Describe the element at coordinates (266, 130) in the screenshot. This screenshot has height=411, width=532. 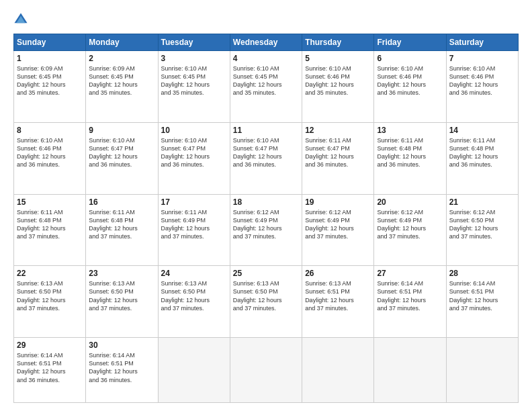
I see `day-number: 11` at that location.